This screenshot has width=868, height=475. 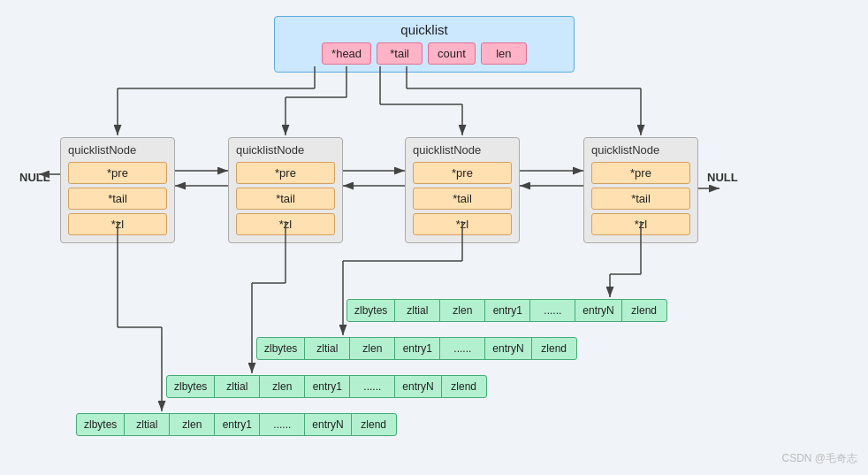 I want to click on node4-zl: *zl, so click(x=641, y=225).